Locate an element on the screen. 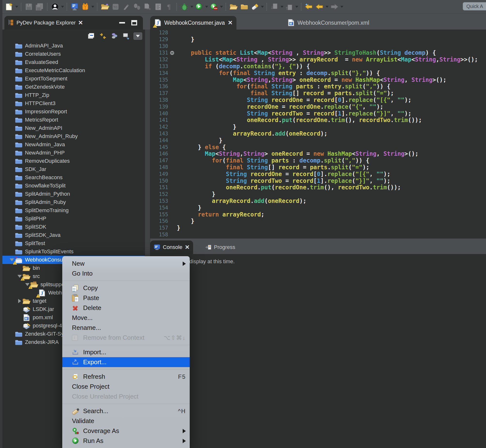 Image resolution: width=486 pixels, height=448 pixels. menu-item-validate: Validate is located at coordinates (126, 421).